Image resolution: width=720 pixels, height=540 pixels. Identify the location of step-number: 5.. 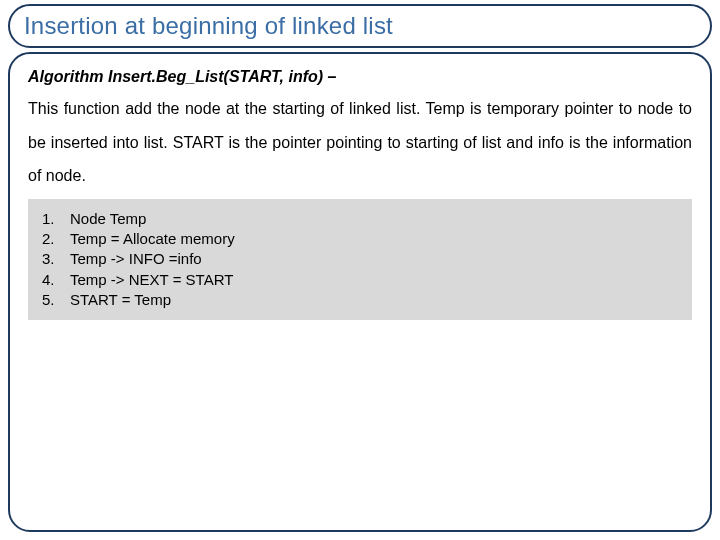
(56, 300).